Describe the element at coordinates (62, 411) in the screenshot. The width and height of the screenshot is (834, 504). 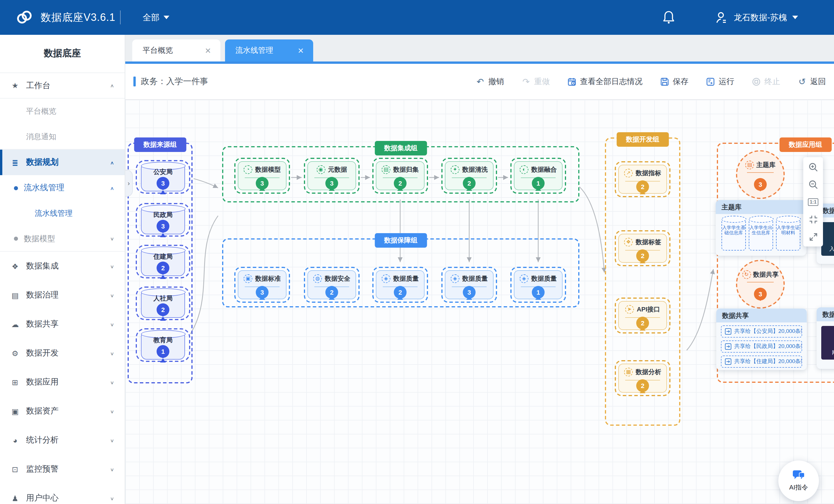
I see `sidebar-item-data-assets: ▣ 数据资产 ∨` at that location.